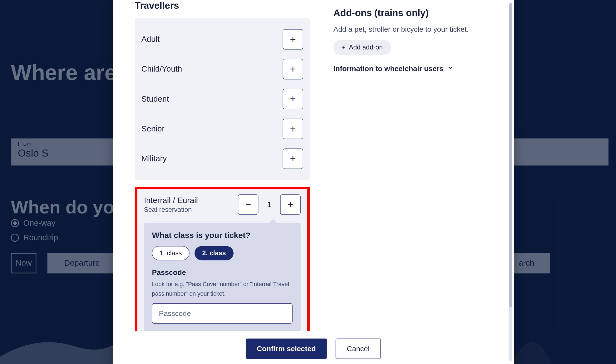 The image size is (616, 364). I want to click on passcode-input, so click(222, 314).